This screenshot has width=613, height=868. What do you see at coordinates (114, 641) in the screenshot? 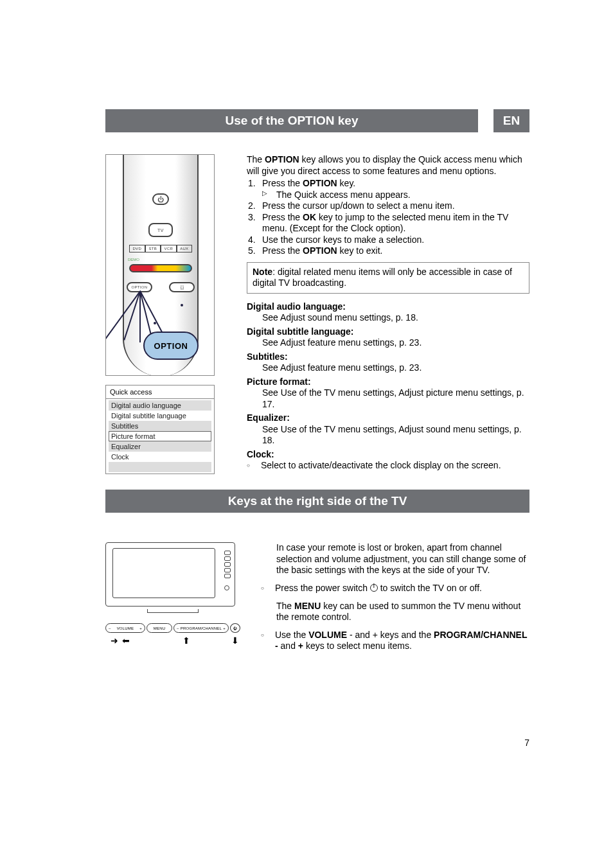
I see `arrow-right-icon: ➜` at bounding box center [114, 641].